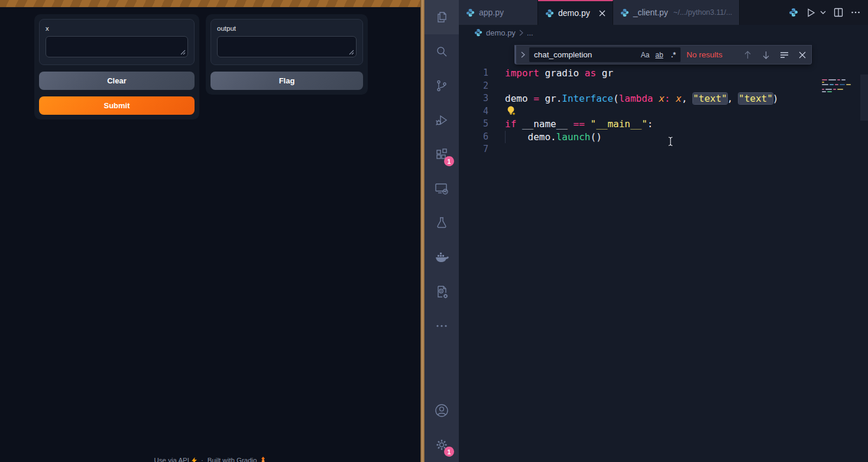 This screenshot has height=462, width=868. I want to click on output-panel: output, so click(287, 42).